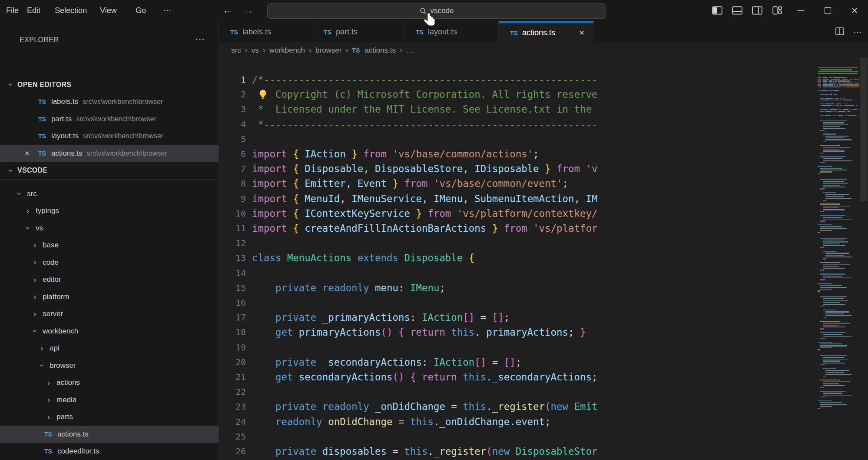 The image size is (868, 460). Describe the element at coordinates (543, 437) in the screenshot. I see `code-line-25: 25` at that location.